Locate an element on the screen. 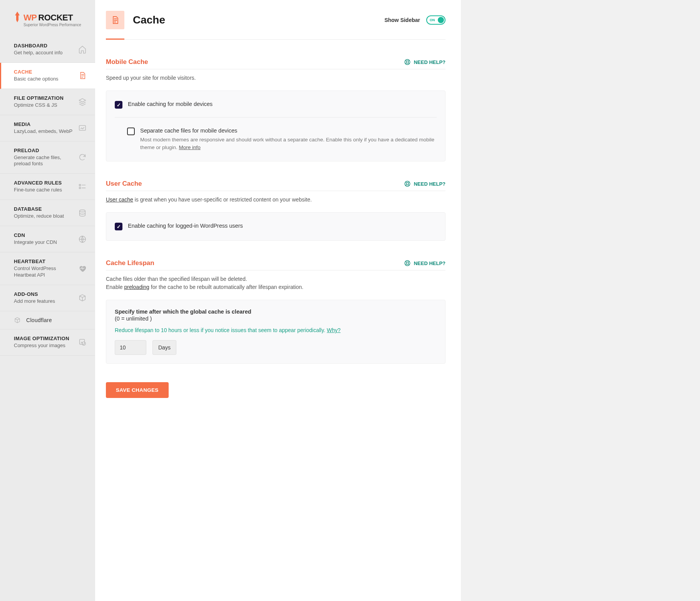  option-label: Enable caching for logged-in WordPress u… is located at coordinates (282, 226).